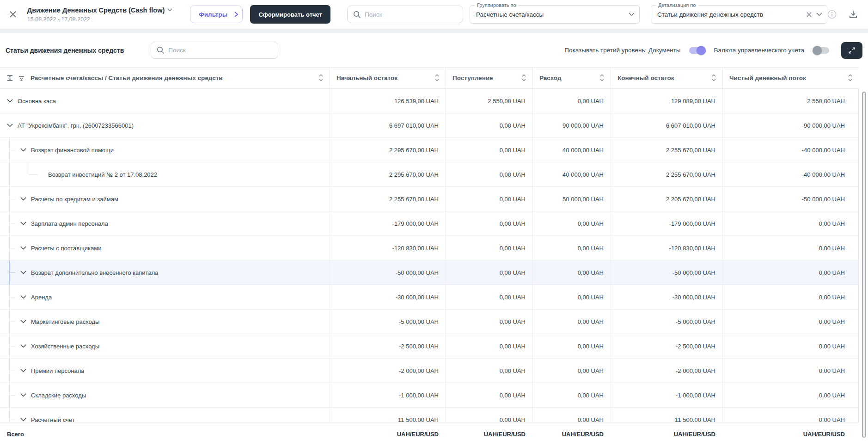  I want to click on cell-value: -5 000,00 UAH, so click(419, 322).